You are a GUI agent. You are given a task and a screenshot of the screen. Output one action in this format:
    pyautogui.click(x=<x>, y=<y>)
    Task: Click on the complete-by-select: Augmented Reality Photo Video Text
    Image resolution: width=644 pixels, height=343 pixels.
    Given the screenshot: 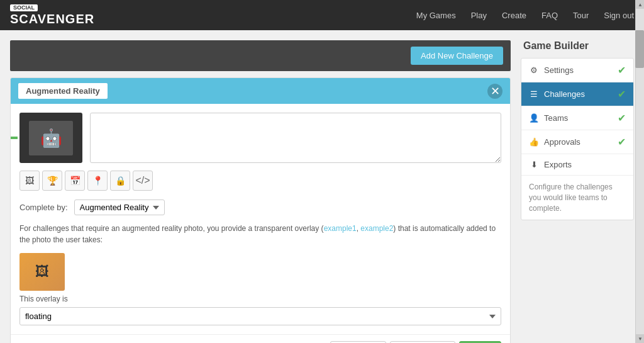 What is the action you would take?
    pyautogui.click(x=119, y=208)
    